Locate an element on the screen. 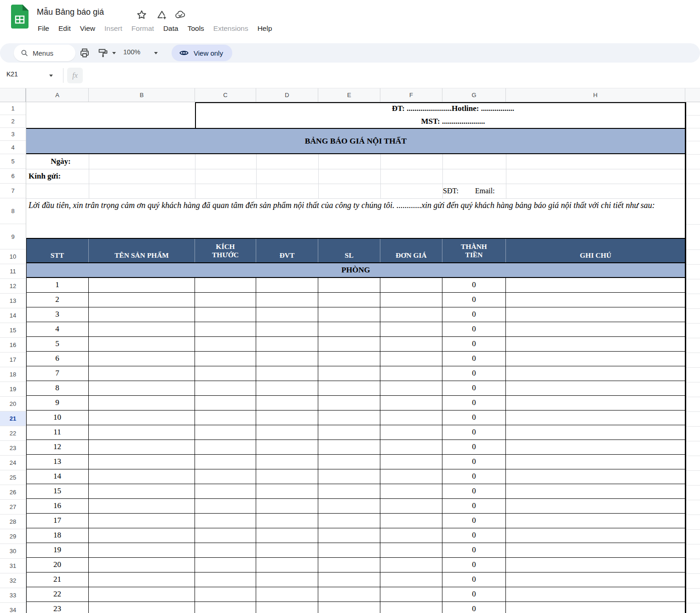  column-header-A: A is located at coordinates (57, 95).